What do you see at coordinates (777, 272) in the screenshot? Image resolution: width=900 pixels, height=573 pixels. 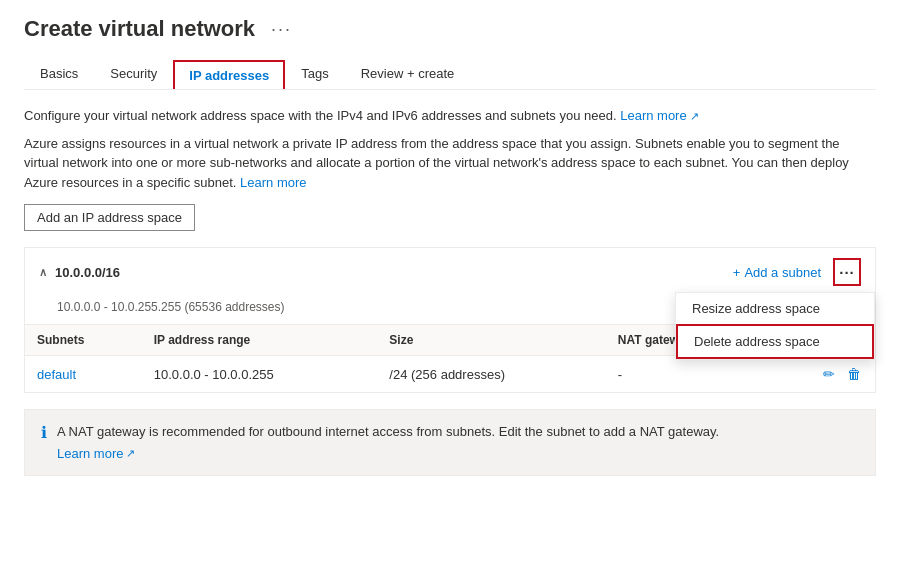 I see `add-subnet-button: + Add a subnet` at bounding box center [777, 272].